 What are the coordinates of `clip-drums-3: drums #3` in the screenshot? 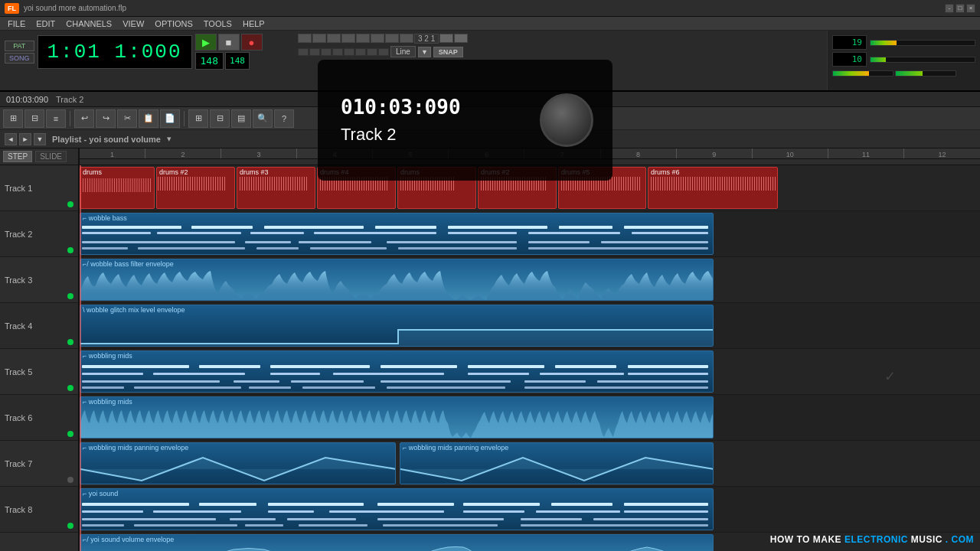 It's located at (276, 188).